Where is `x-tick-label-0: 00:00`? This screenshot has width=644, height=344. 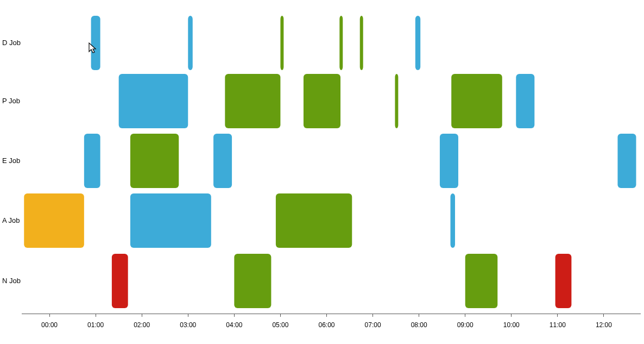
x-tick-label-0: 00:00 is located at coordinates (49, 325).